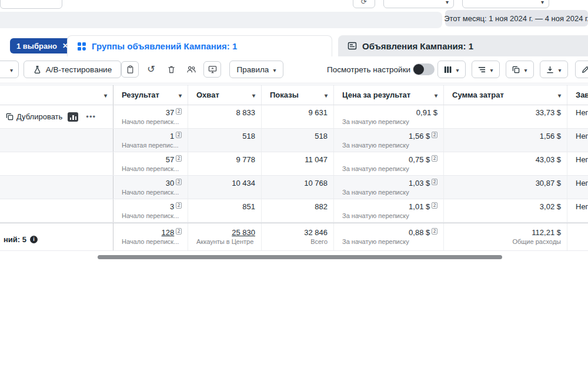  Describe the element at coordinates (200, 46) in the screenshot. I see `tab-ad-sets: Группы объявлений Кампания: 1` at that location.